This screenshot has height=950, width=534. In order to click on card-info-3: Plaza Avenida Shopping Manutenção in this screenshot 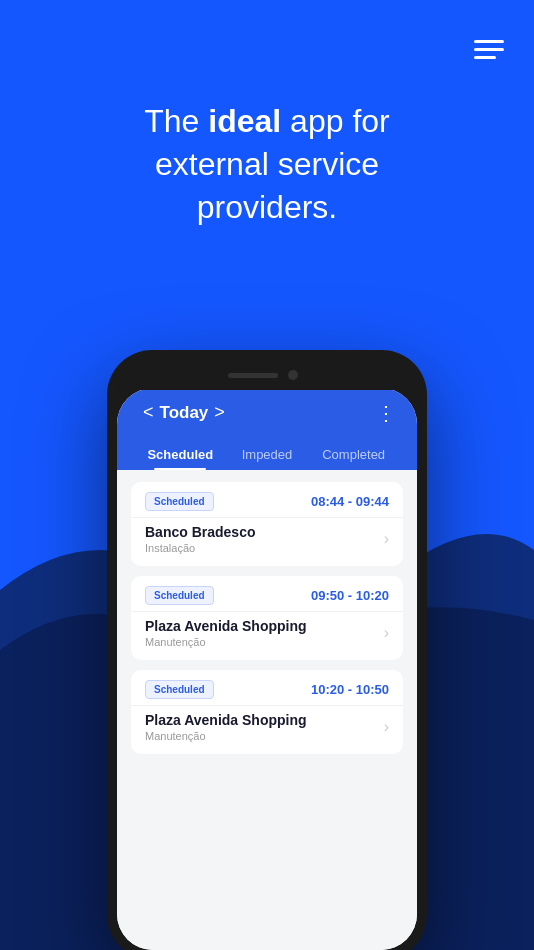, I will do `click(264, 727)`.